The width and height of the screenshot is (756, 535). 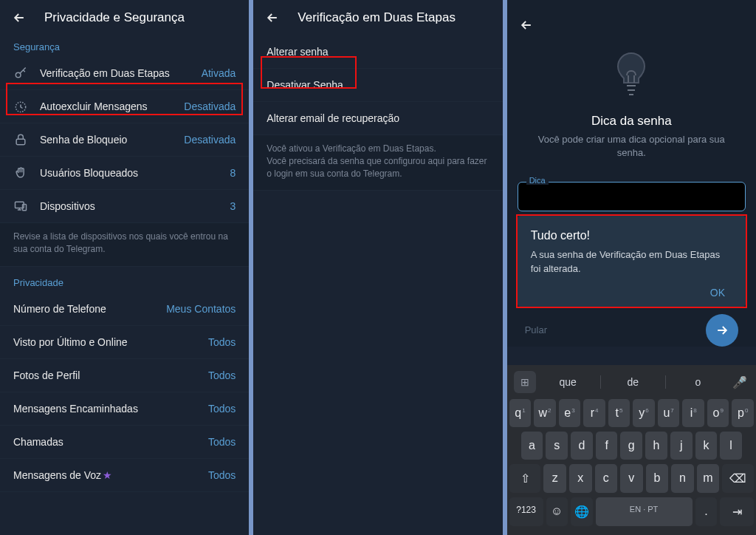 What do you see at coordinates (731, 446) in the screenshot?
I see `key-l: l` at bounding box center [731, 446].